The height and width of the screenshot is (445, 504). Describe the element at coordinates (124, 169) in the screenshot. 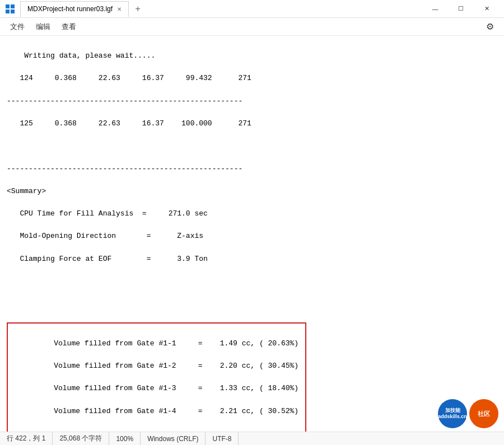

I see `separator2: ----------------------------------------…` at that location.